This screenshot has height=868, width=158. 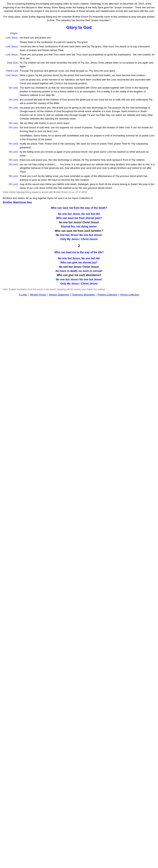 What do you see at coordinates (79, 71) in the screenshot?
I see `prayer-row: Thank LordThrough Thy precious and glori…` at bounding box center [79, 71].